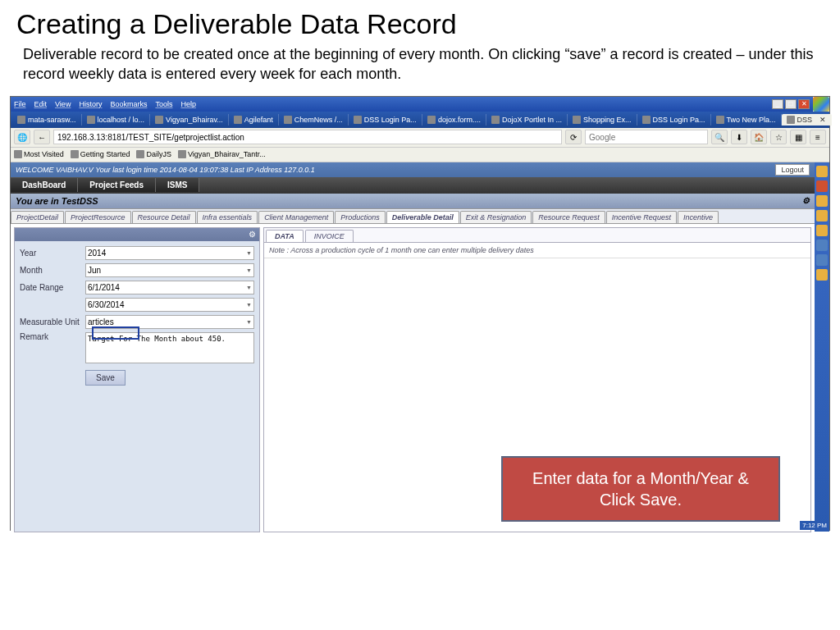 Image resolution: width=840 pixels, height=630 pixels. What do you see at coordinates (804, 104) in the screenshot?
I see `close-button: ✕` at bounding box center [804, 104].